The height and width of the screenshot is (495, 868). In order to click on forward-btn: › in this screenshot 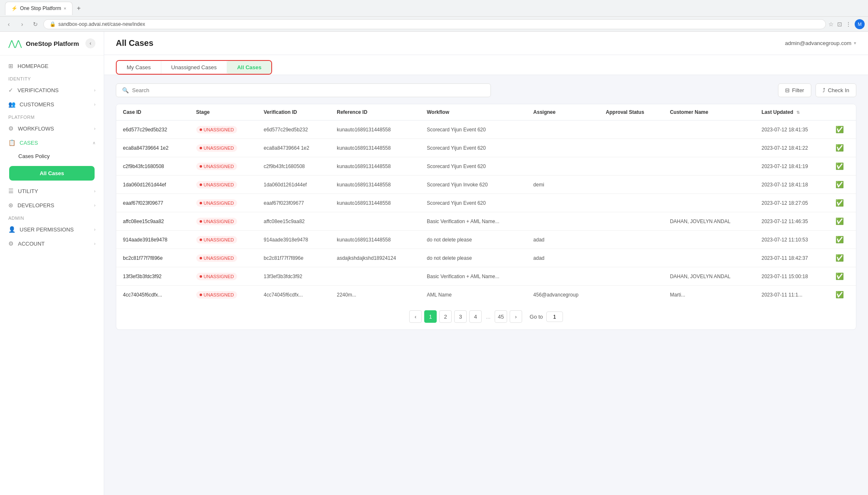, I will do `click(22, 24)`.